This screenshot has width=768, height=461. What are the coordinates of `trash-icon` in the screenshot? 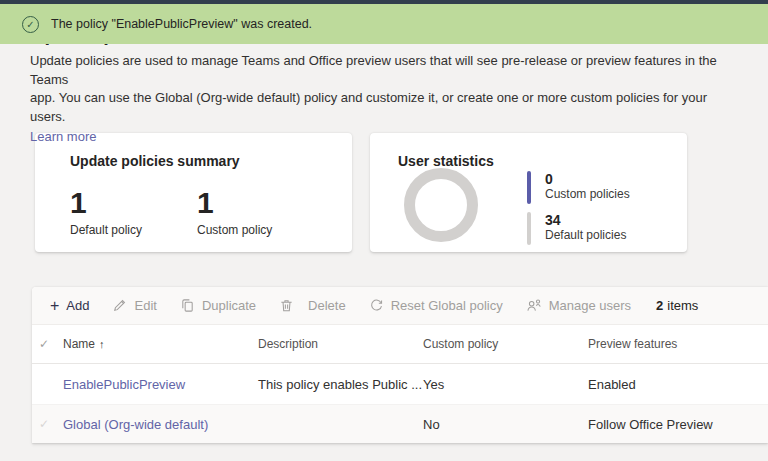 It's located at (286, 306).